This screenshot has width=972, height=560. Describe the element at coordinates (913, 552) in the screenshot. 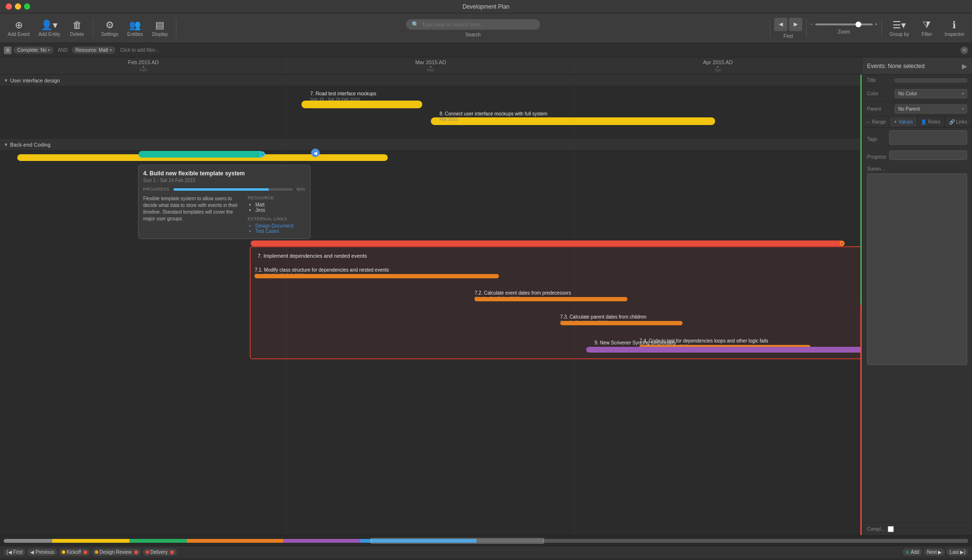

I see `add-nav-button: ⊕ Add` at that location.